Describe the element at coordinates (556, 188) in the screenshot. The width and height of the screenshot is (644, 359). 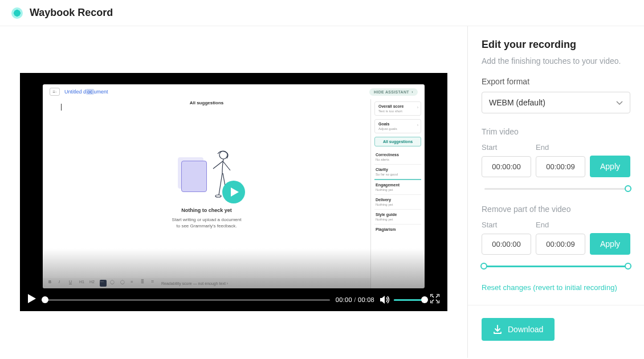
I see `trim-slider` at that location.